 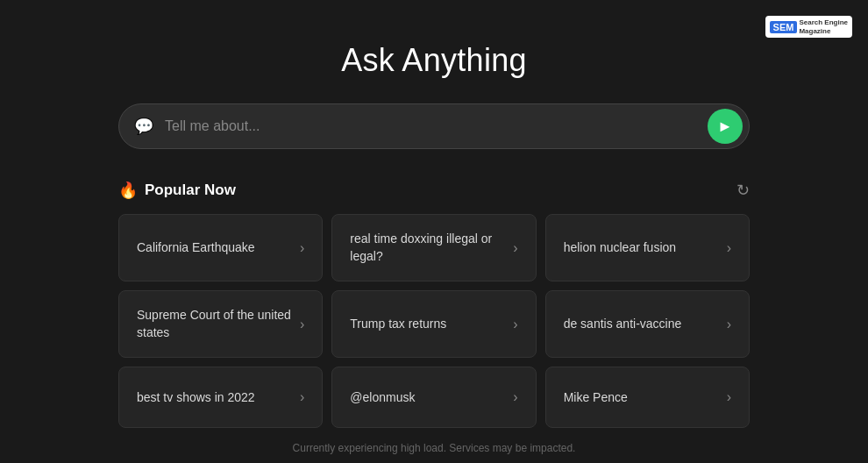 I want to click on topic-label: helion nuclear fusion, so click(x=645, y=248).